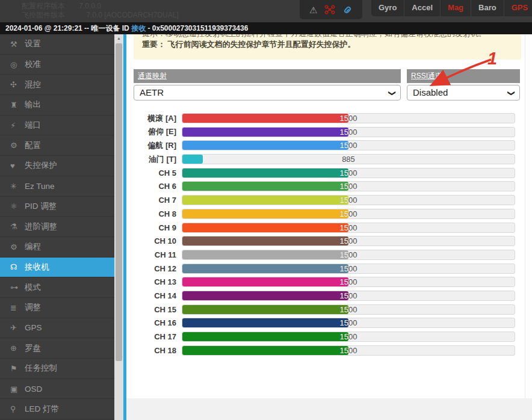 The image size is (532, 420). I want to click on advanced-tuning-icon: ⚗, so click(17, 226).